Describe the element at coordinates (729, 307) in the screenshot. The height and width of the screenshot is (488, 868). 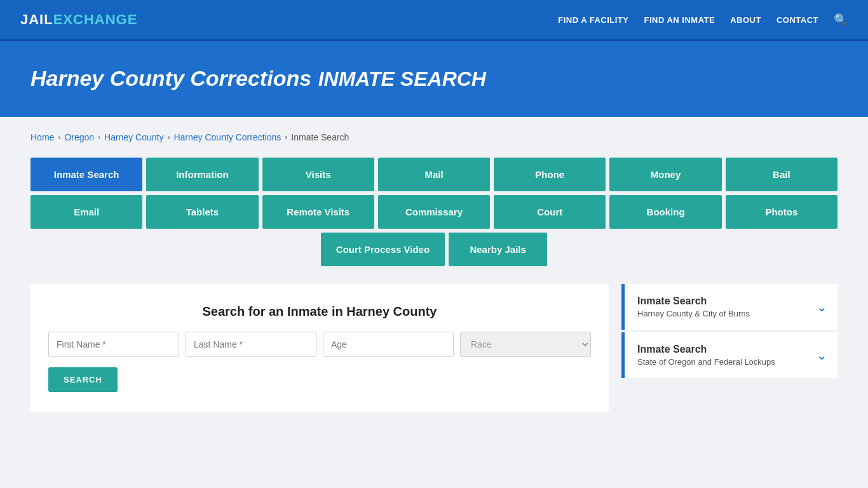
I see `sidebar-item-1: Inmate Search Harney County & City of Bu…` at that location.